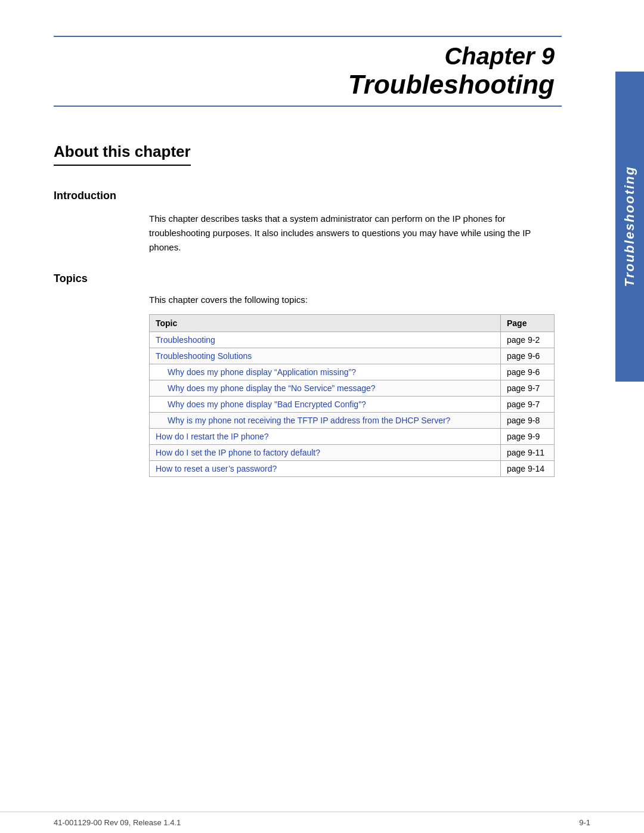 This screenshot has height=833, width=644. What do you see at coordinates (352, 340) in the screenshot?
I see `table-row: Troubleshootingpage 9-2` at bounding box center [352, 340].